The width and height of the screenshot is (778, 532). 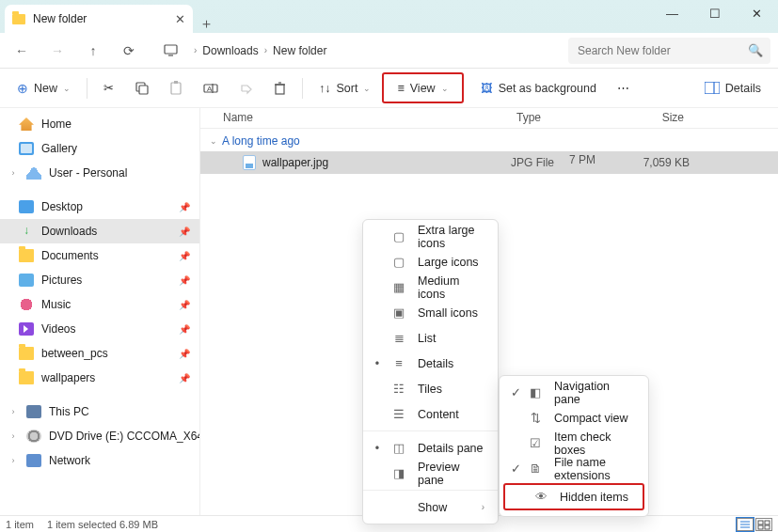 What do you see at coordinates (756, 14) in the screenshot?
I see `close-window-button: ✕` at bounding box center [756, 14].